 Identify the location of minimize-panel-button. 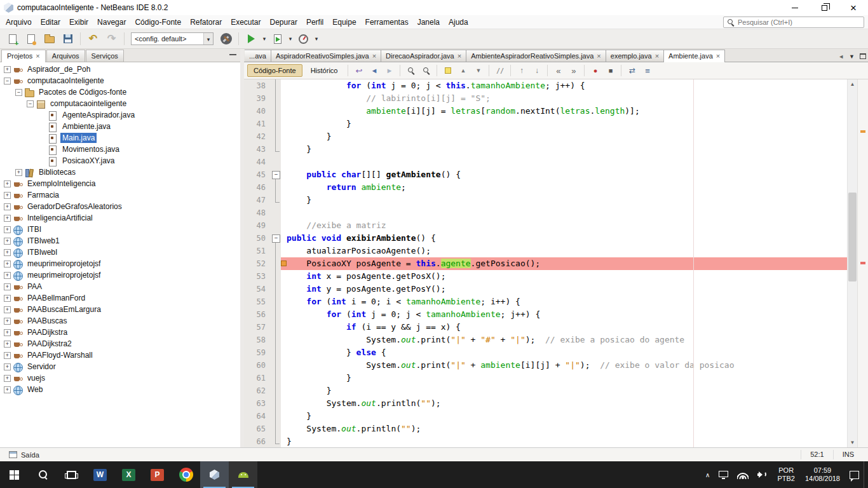
(233, 55).